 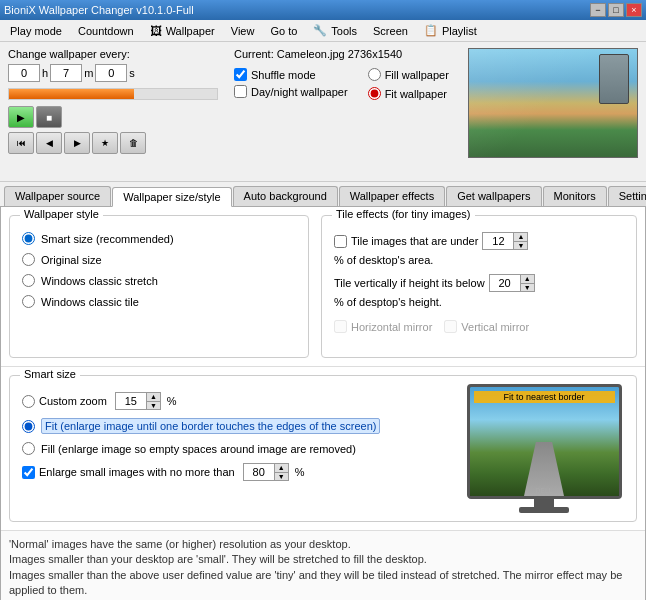 What do you see at coordinates (527, 280) in the screenshot?
I see `spinbox2-up: ▲` at bounding box center [527, 280].